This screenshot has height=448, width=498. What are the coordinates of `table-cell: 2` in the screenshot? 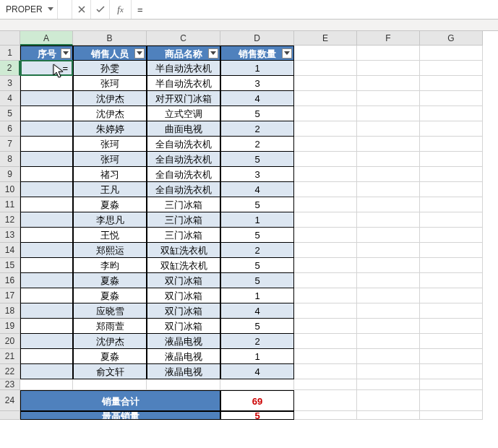 It's located at (257, 145).